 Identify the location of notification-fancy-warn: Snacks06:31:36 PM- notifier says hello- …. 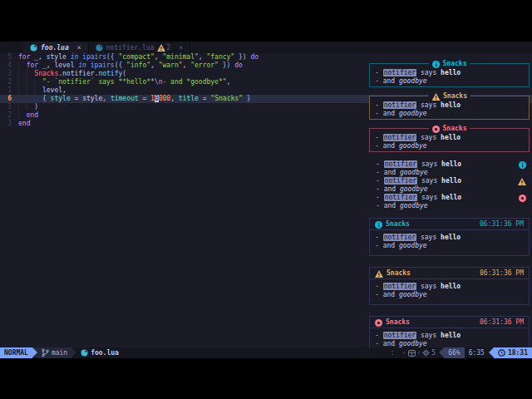
(449, 286).